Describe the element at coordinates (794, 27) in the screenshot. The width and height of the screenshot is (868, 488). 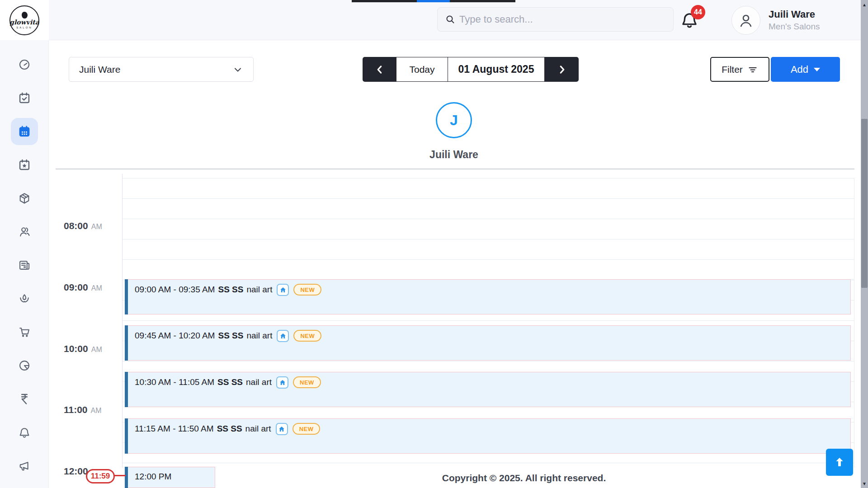
I see `user-role: Men's Salons` at that location.